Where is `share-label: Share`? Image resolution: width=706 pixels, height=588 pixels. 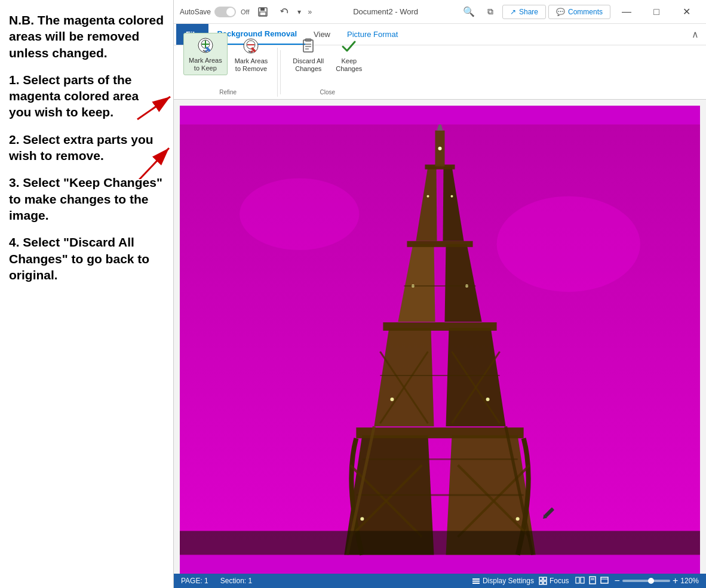 share-label: Share is located at coordinates (529, 12).